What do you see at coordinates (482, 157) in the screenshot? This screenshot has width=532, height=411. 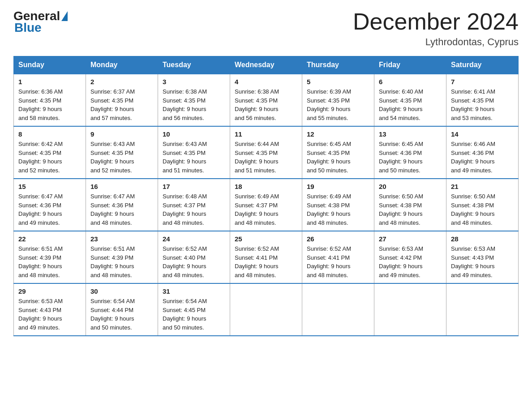 I see `day-info: Sunrise: 6:46 AM Sunset: 4:36 PM Dayligh…` at bounding box center [482, 157].